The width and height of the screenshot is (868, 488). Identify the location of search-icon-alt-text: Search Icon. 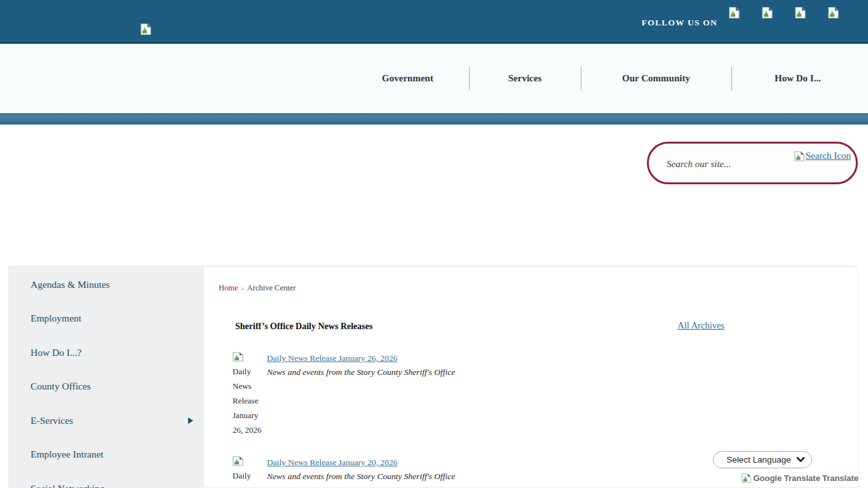
(829, 156).